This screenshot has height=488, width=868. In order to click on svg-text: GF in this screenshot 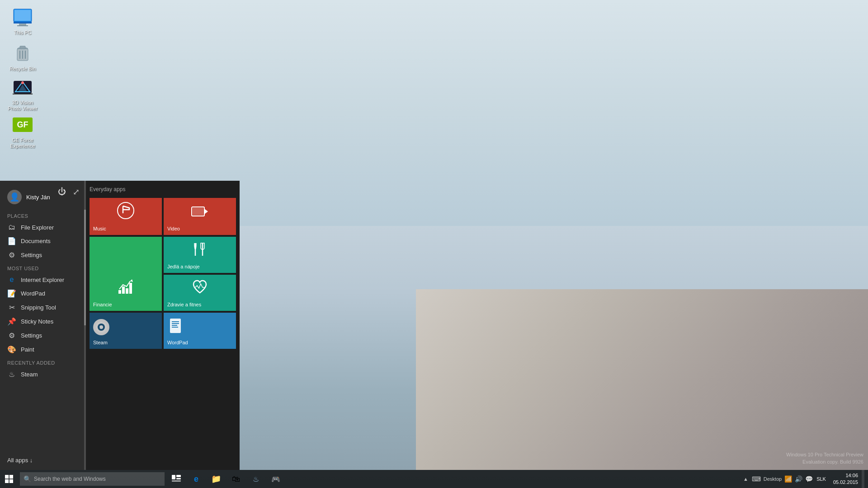, I will do `click(23, 125)`.